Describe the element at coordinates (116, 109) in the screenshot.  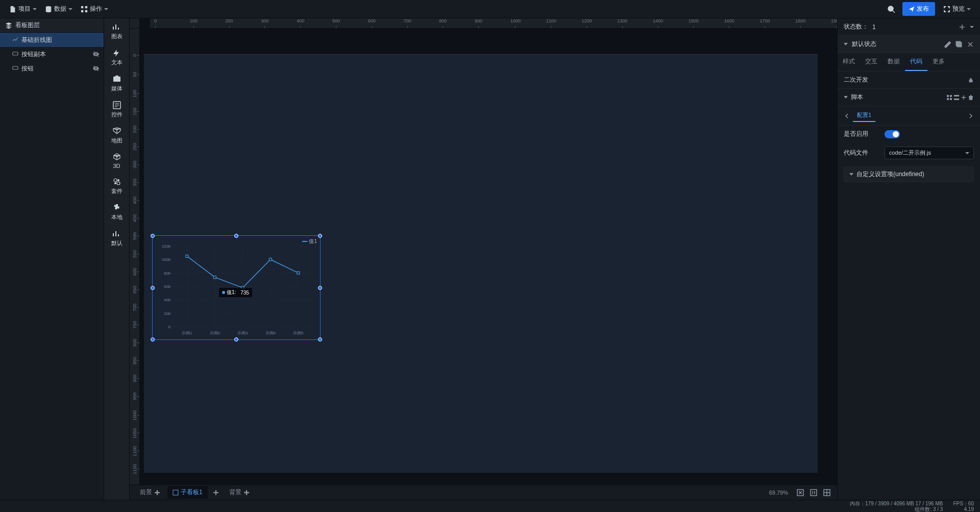
I see `component-category-3: 控件` at that location.